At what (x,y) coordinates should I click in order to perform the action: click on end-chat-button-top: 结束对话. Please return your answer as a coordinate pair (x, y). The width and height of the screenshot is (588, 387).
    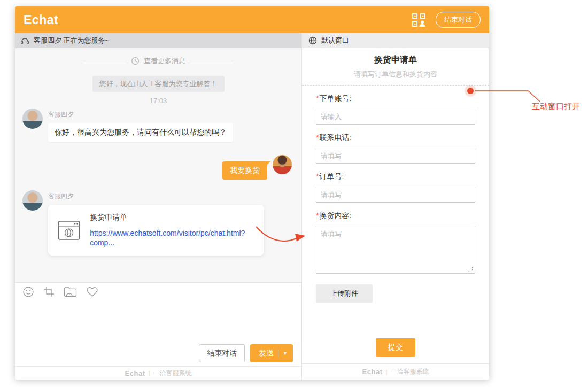
    Looking at the image, I should click on (458, 20).